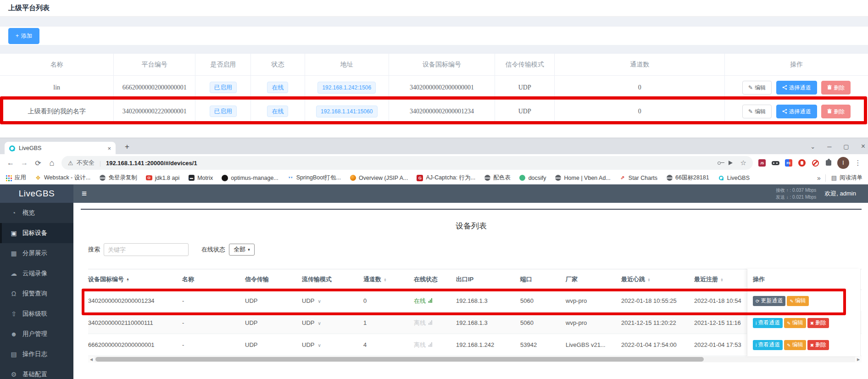 This screenshot has width=868, height=379. Describe the element at coordinates (250, 178) in the screenshot. I see `bookmark-optimus: optimus-manage...` at that location.